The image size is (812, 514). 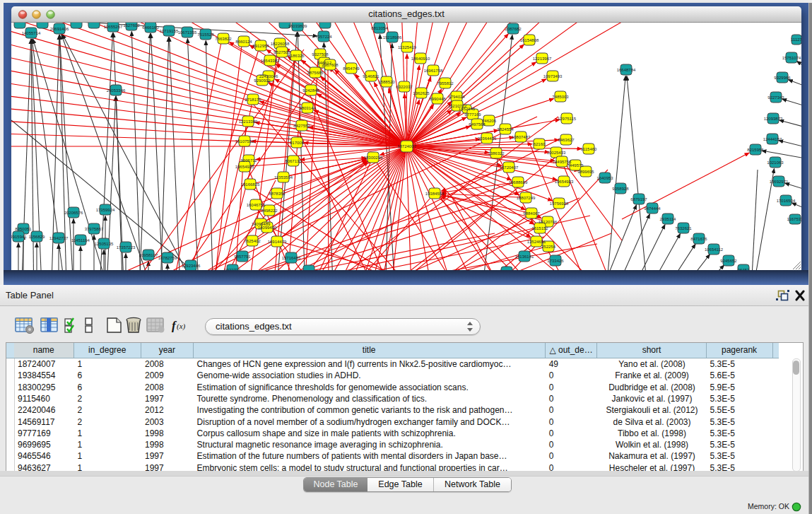 I want to click on svg-text: 62160, so click(x=540, y=144).